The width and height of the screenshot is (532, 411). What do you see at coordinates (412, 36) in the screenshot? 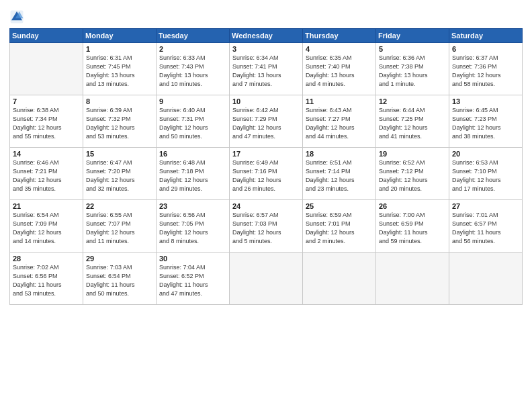
I see `header-day: Friday` at bounding box center [412, 36].